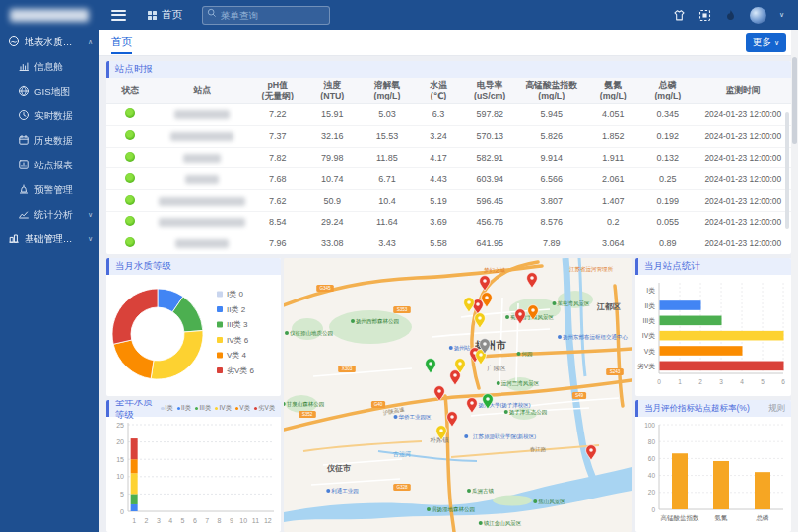  I want to click on svg-text: 利通工业园, so click(345, 491).